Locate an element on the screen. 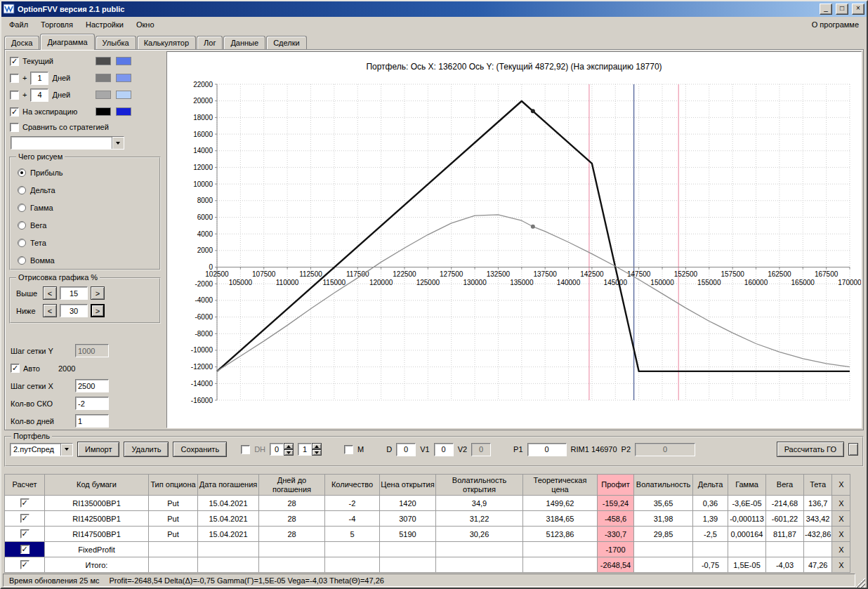 Image resolution: width=868 pixels, height=589 pixels. svg-text: 127500 is located at coordinates (452, 274).